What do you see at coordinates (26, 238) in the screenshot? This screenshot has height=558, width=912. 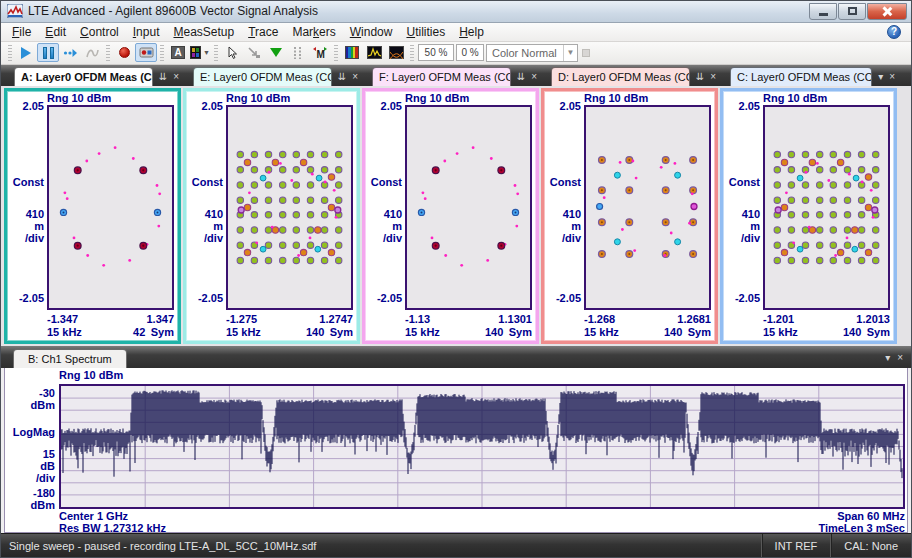 I see `y-div-label: /div` at bounding box center [26, 238].